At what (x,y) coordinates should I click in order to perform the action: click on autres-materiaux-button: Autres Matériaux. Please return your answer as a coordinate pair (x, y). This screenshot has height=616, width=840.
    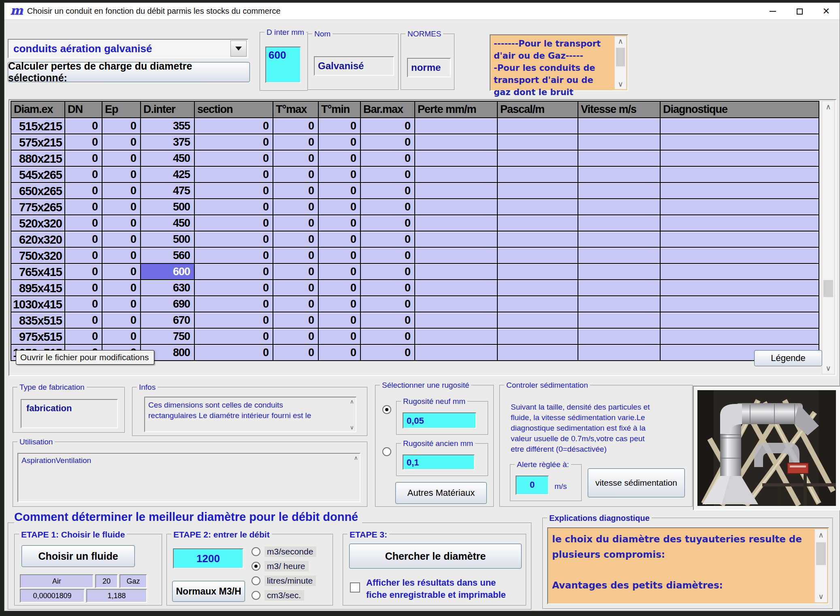
    Looking at the image, I should click on (441, 493).